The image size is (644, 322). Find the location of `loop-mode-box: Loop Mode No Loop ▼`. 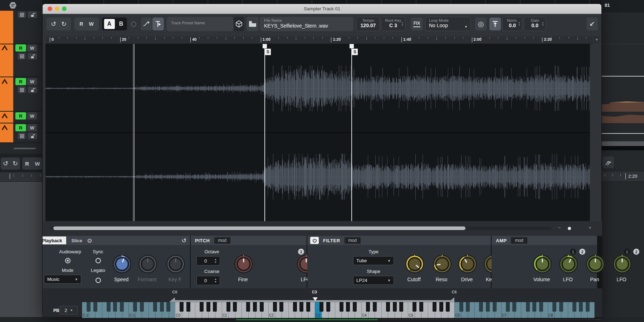

loop-mode-box: Loop Mode No Loop ▼ is located at coordinates (448, 24).